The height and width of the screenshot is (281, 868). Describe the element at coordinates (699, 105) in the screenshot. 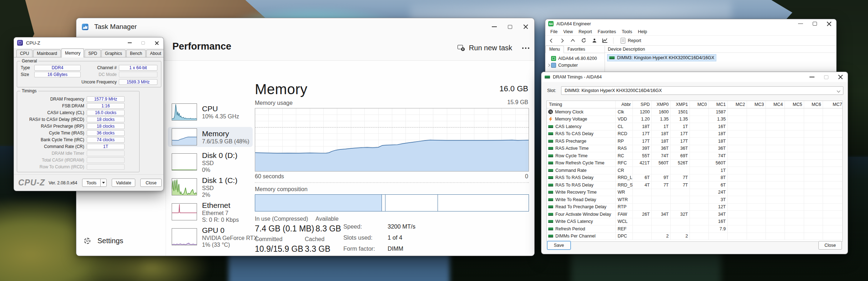

I see `column-header: MC0` at that location.